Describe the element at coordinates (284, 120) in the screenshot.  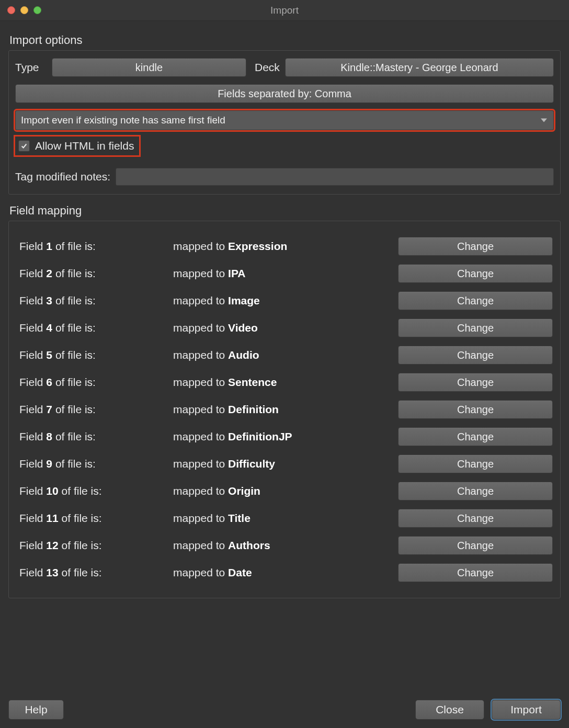
I see `import-mode-select: Import even if existing note has same fi…` at that location.